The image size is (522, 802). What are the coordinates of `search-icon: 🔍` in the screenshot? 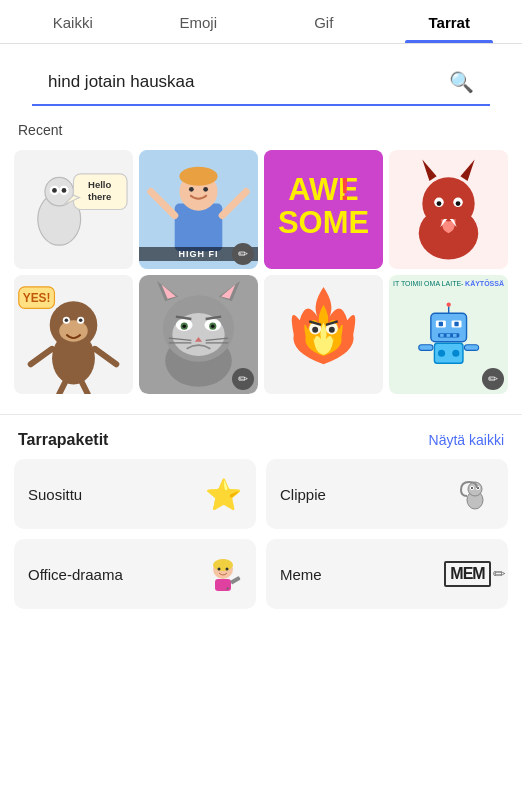 It's located at (462, 82).